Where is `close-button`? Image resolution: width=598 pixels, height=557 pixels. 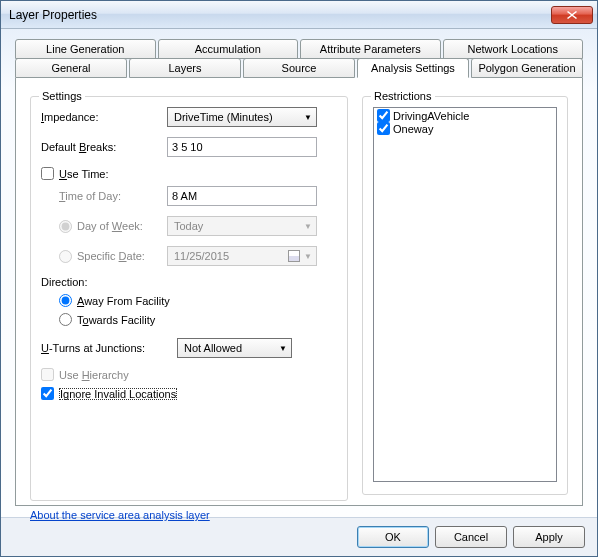
close-button is located at coordinates (572, 15).